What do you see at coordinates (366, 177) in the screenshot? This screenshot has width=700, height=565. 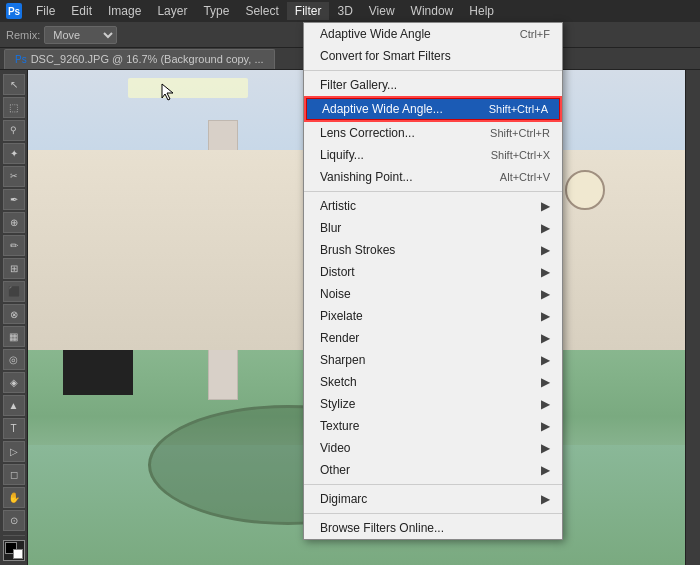 I see `filter-menu-item-label: Vanishing Point...` at bounding box center [366, 177].